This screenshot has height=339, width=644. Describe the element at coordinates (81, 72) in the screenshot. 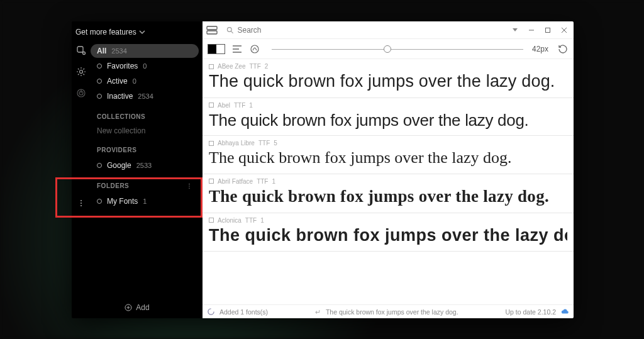

I see `settings-icon` at that location.